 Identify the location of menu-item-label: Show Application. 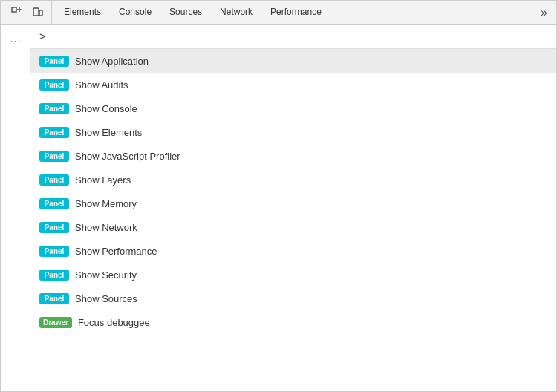
(111, 61).